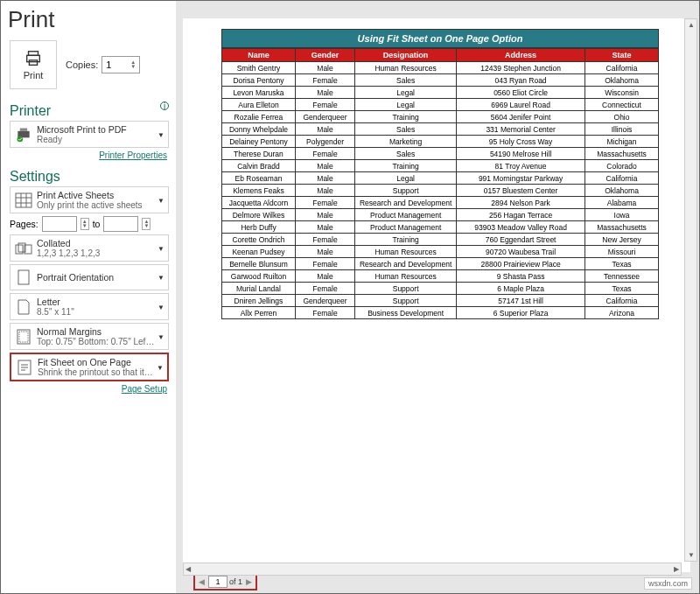  Describe the element at coordinates (89, 248) in the screenshot. I see `collation-select: Collated1,2,3 1,2,3 1,2,3 ▼` at that location.